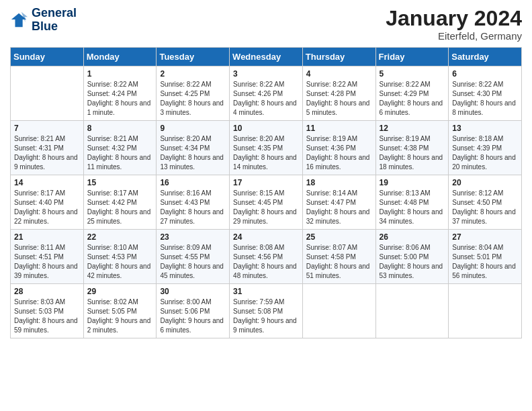  What do you see at coordinates (339, 257) in the screenshot?
I see `calendar-cell: 25Sunrise: 8:07 AMSunset: 4:58 PMDayligh…` at bounding box center [339, 257].